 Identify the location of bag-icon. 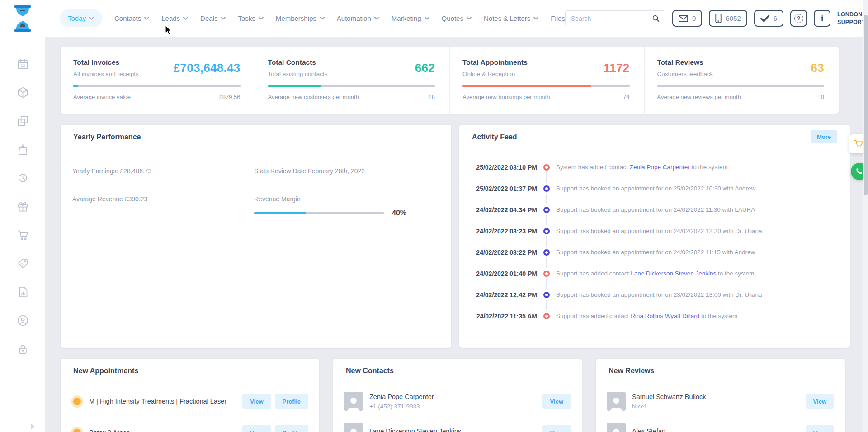
(23, 149).